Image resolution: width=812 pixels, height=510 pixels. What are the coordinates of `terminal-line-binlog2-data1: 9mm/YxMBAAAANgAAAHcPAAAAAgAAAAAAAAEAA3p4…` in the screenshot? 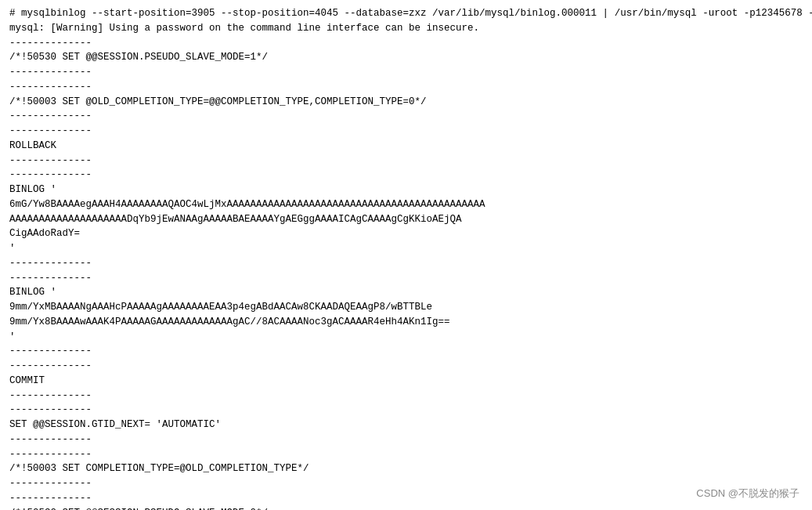 It's located at (406, 307).